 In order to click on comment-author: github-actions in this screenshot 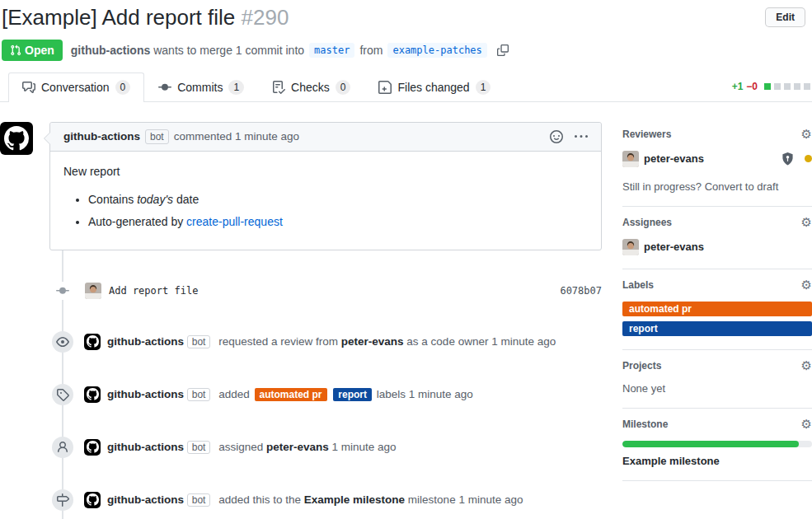, I will do `click(102, 137)`.